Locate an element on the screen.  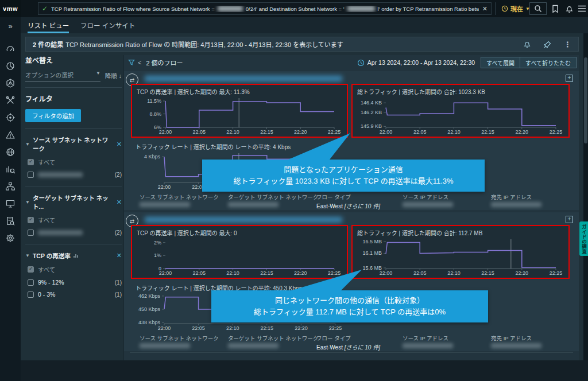
guide-investigation-tab: ガイドの調査 is located at coordinates (583, 239).